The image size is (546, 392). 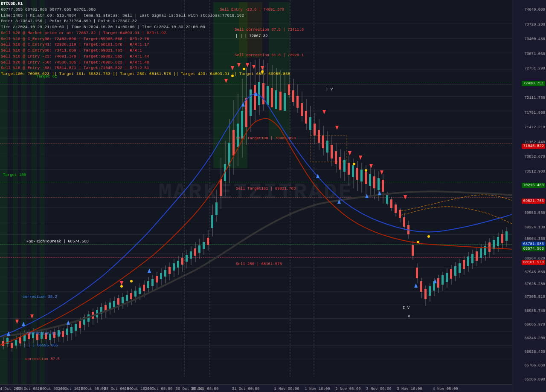 I want to click on price-65706: 65706.660, so click(x=535, y=366).